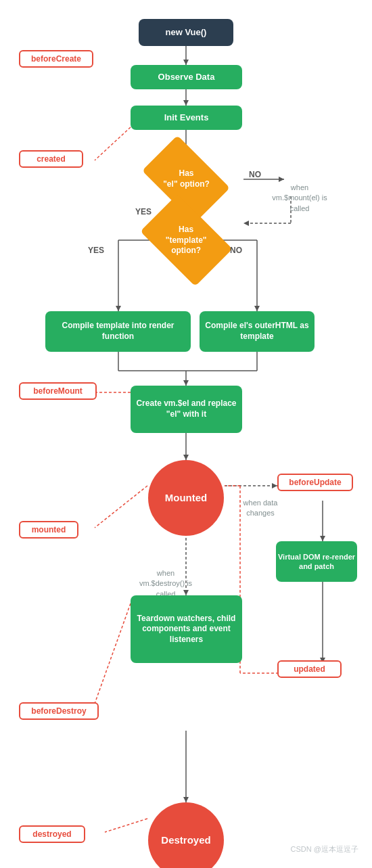  I want to click on before-update-label: beforeUpdate, so click(315, 482).